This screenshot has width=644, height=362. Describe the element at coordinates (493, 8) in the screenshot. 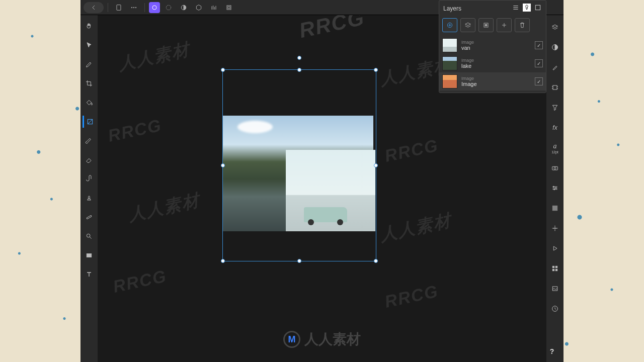

I see `layers-panel-header: Layers` at that location.